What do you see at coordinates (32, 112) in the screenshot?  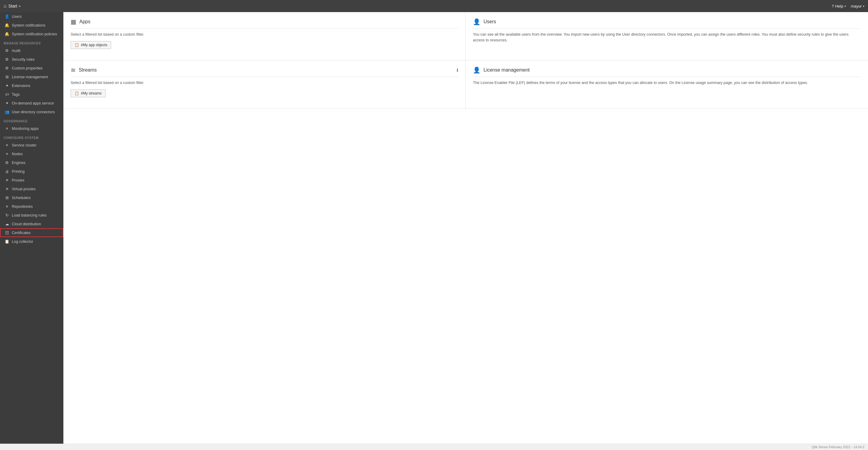 I see `sidebar-item-user-directory-connectors: 👥 User directory connectors` at bounding box center [32, 112].